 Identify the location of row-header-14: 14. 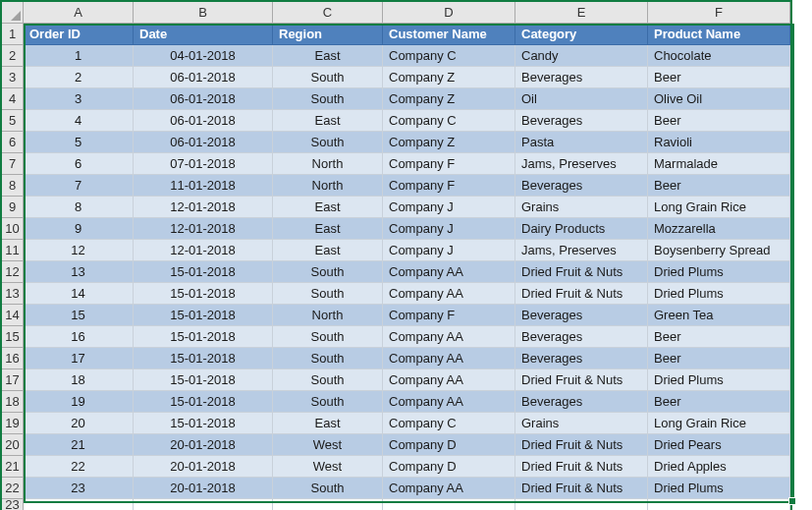
(13, 315).